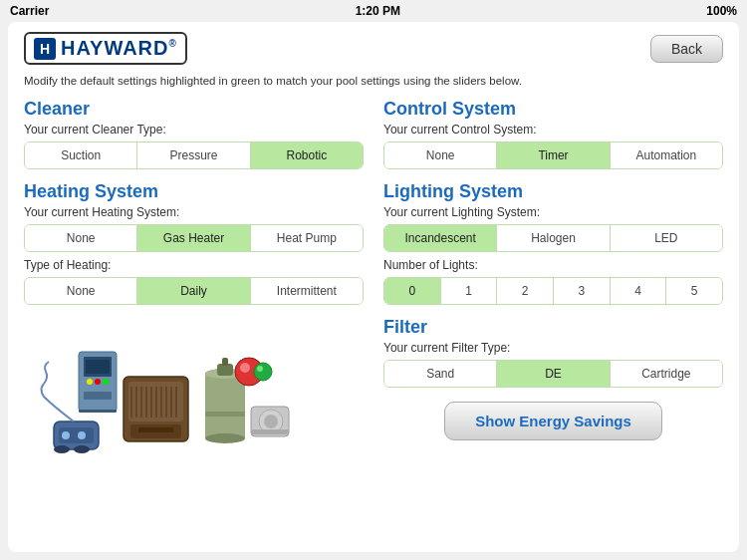 Image resolution: width=747 pixels, height=560 pixels. What do you see at coordinates (693, 291) in the screenshot?
I see `numlights-option-5: 5` at bounding box center [693, 291].